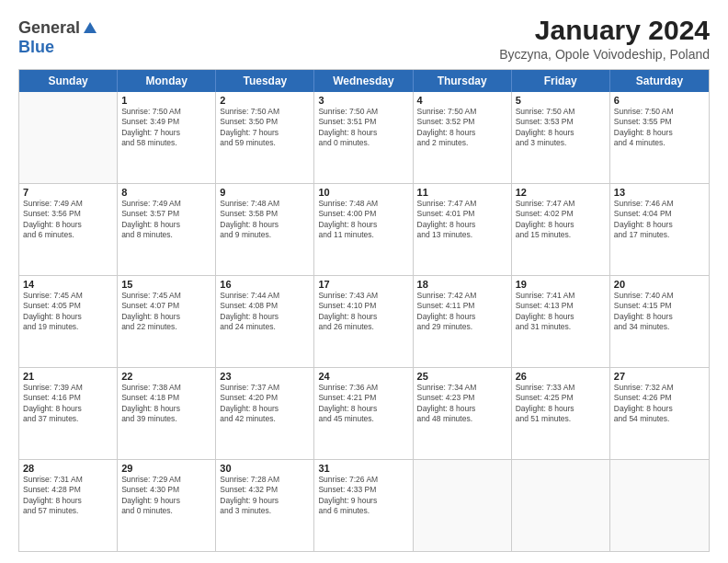  I want to click on cell-info: Sunrise: 7:47 AM Sunset: 4:02 PM Dayligh…, so click(561, 220).